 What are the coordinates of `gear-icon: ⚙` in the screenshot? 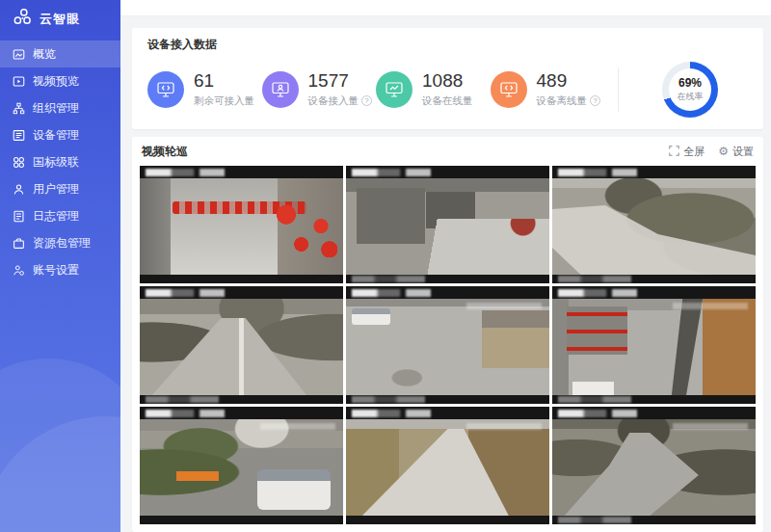 It's located at (723, 151).